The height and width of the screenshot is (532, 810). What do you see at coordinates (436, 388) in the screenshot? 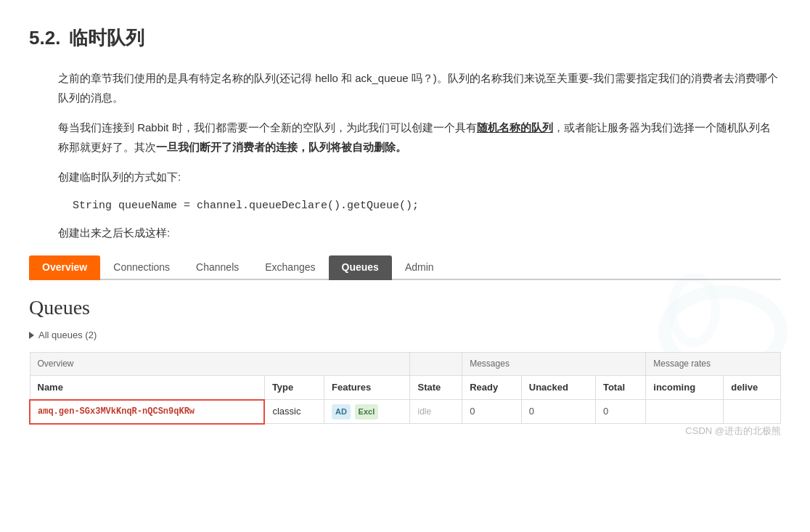
I see `col-state: State` at bounding box center [436, 388].